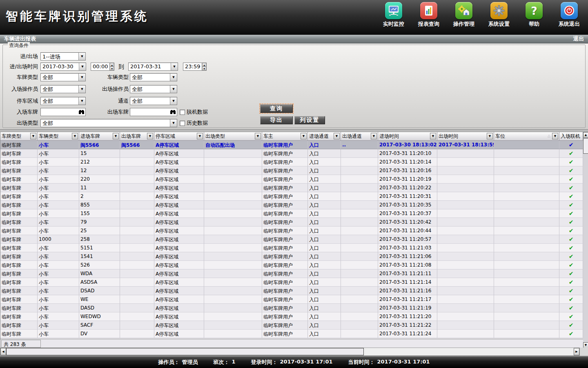  What do you see at coordinates (292, 179) in the screenshot?
I see `table-row: 临时车牌小车220A停车区域临时车牌用户入口2017-03-31 11:20:1…` at bounding box center [292, 179].